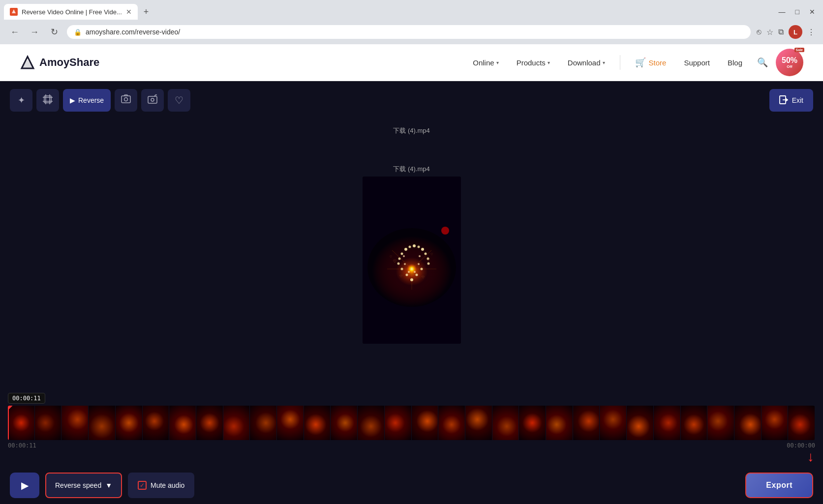  What do you see at coordinates (801, 445) in the screenshot?
I see `timeline-end-label: 00:00:00` at bounding box center [801, 445].